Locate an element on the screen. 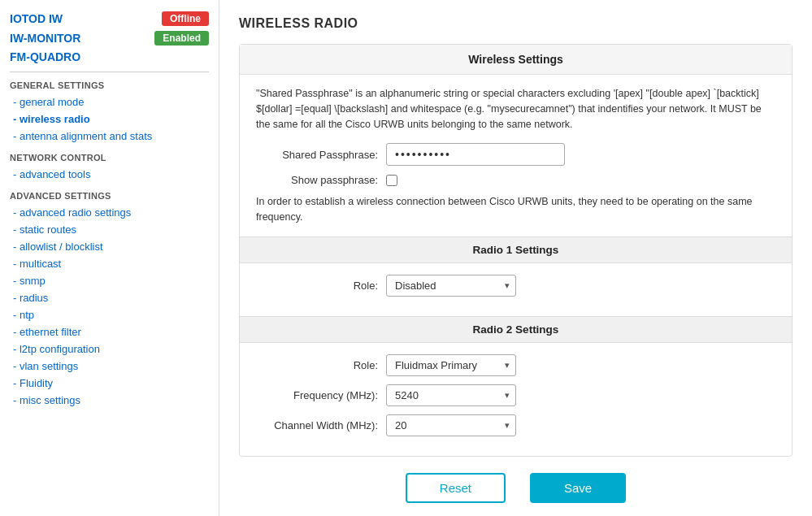 This screenshot has height=516, width=812. action-buttons: Reset Save is located at coordinates (515, 483).